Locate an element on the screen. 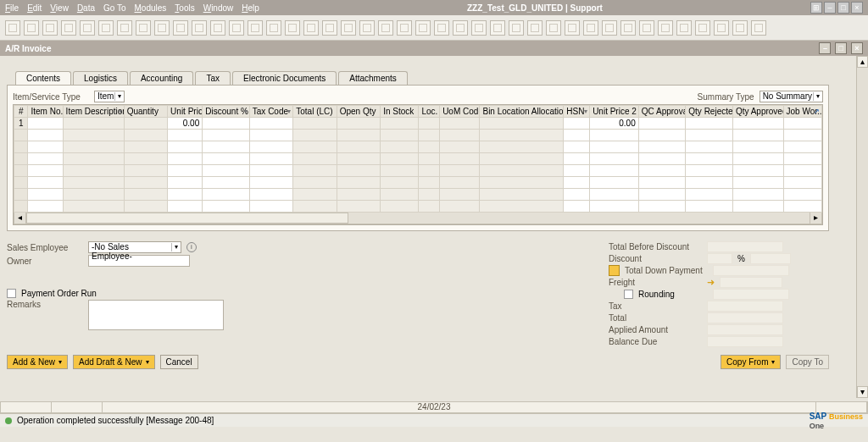 Image resolution: width=868 pixels, height=442 pixels. col-itemdesc: Item Description▾ is located at coordinates (93, 112).